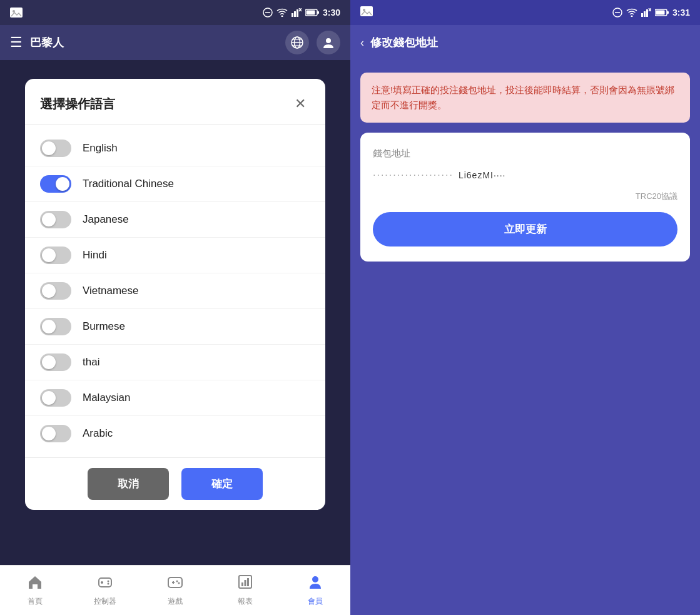 The height and width of the screenshot is (615, 700). What do you see at coordinates (315, 591) in the screenshot?
I see `tab-item-member: 會員` at bounding box center [315, 591].